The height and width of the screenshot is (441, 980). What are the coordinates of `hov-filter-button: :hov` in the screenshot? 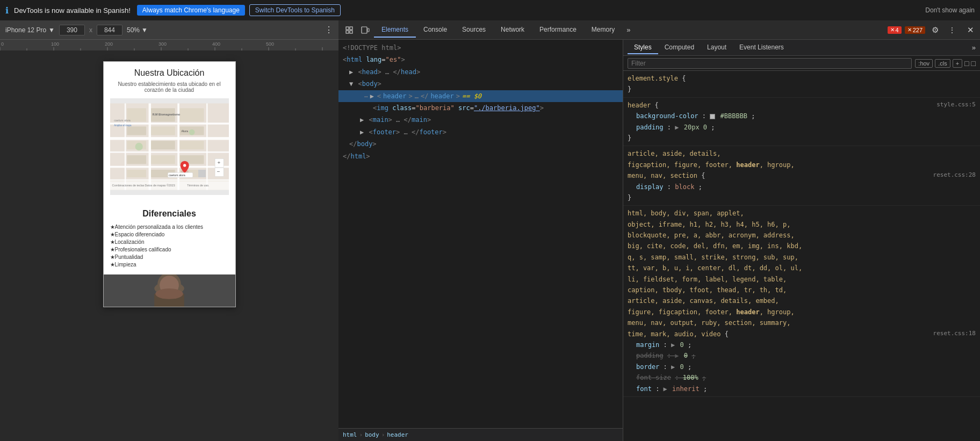 It's located at (924, 63).